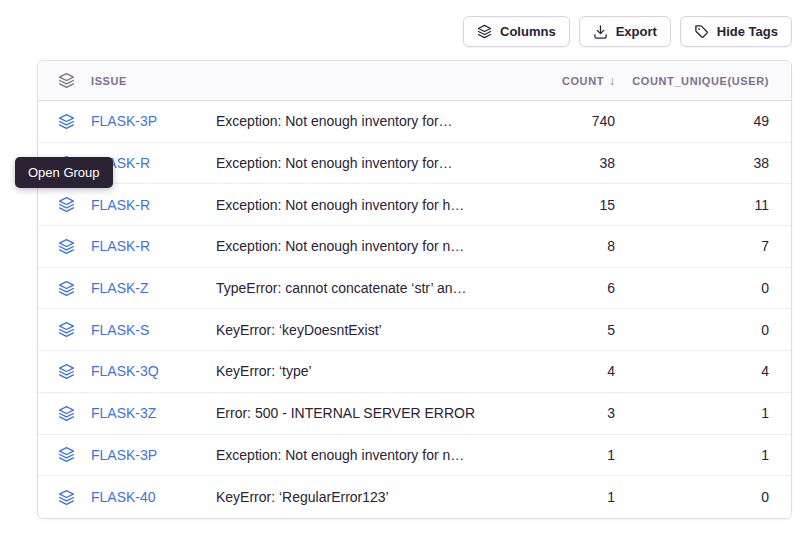 Image resolution: width=807 pixels, height=538 pixels. Describe the element at coordinates (414, 414) in the screenshot. I see `table-row: FLASK-3Z Error: 500 - INTERNAL SERVER ER…` at that location.